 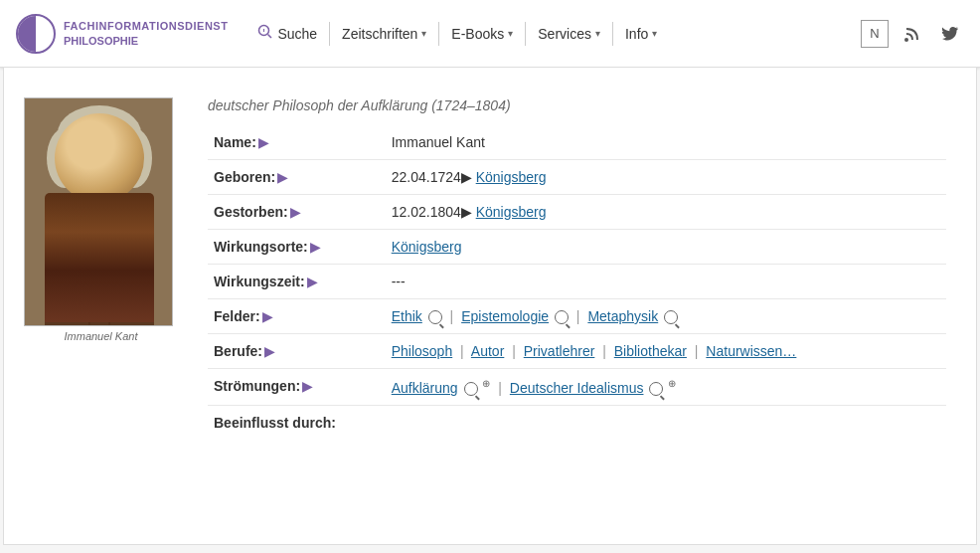 What do you see at coordinates (427, 247) in the screenshot?
I see `link-wirkungsort-1: Königsberg` at bounding box center [427, 247].